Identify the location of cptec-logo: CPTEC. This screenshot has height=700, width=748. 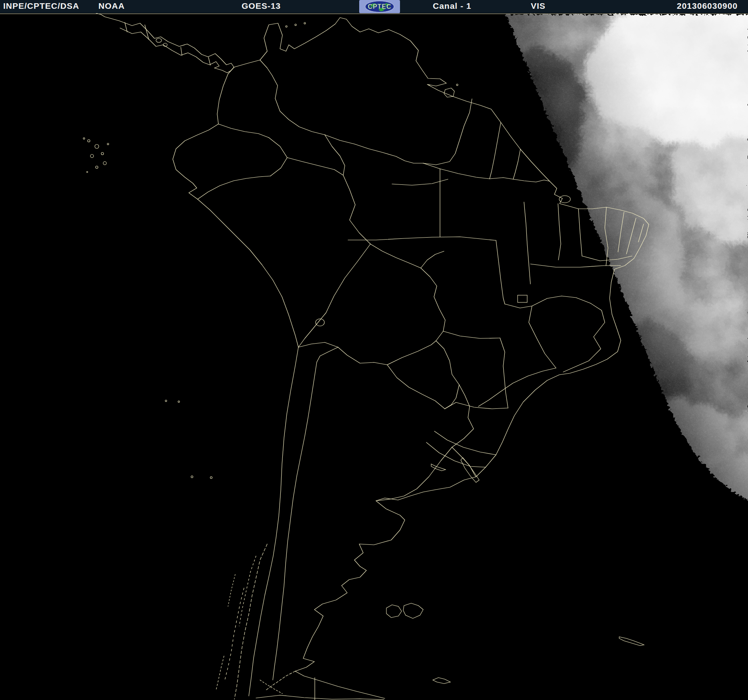
(380, 6).